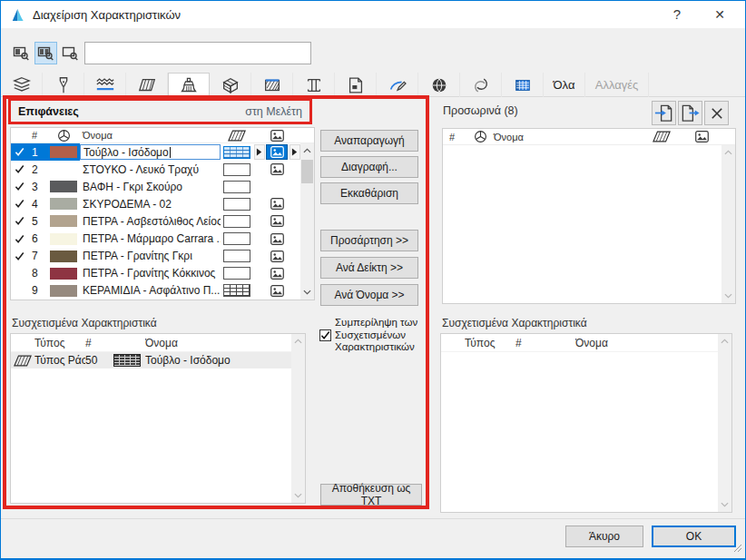 This screenshot has width=746, height=560. What do you see at coordinates (105, 85) in the screenshot?
I see `tab-line-types` at bounding box center [105, 85].